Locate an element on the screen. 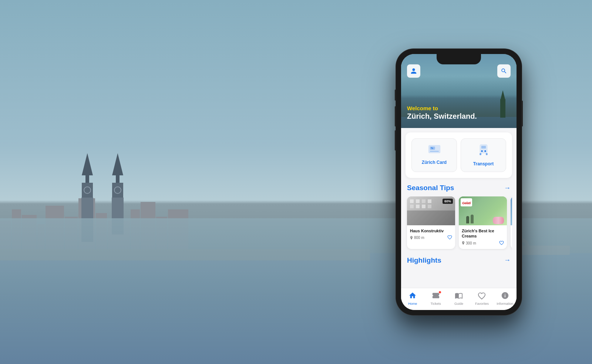  app-content: Welcome to Zürich, Switzerland. is located at coordinates (459, 182).